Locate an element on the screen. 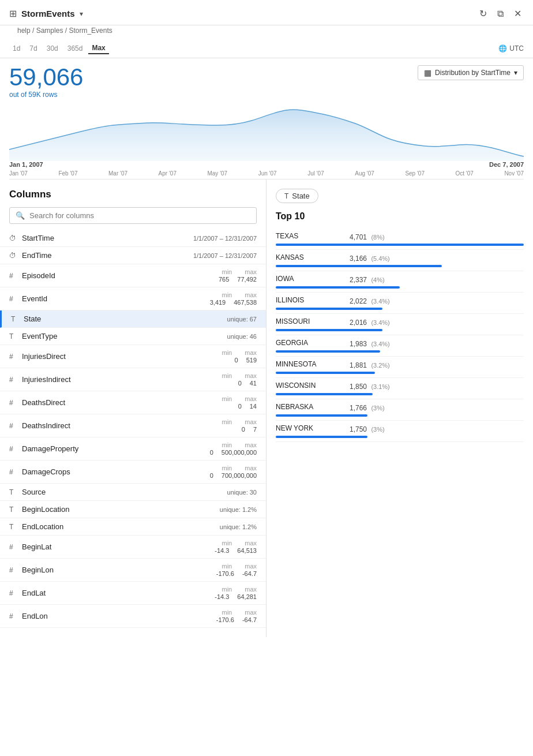  search-box: 🔍 is located at coordinates (133, 216).